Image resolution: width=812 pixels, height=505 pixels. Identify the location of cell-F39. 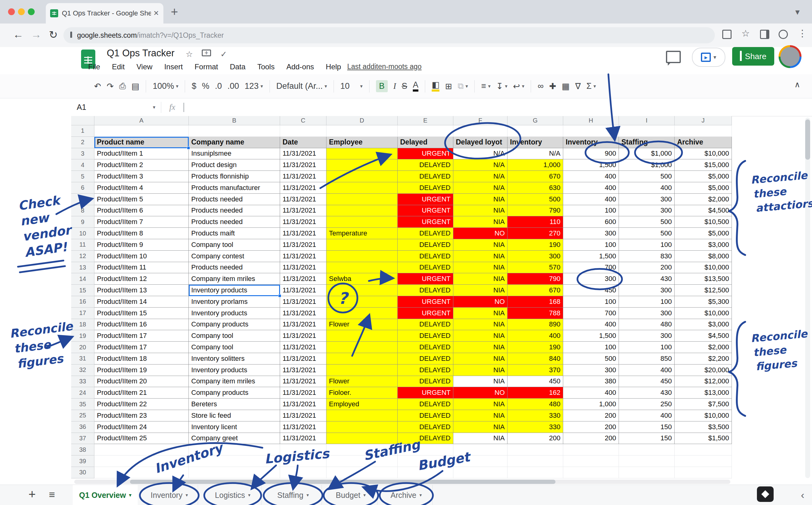
(480, 461).